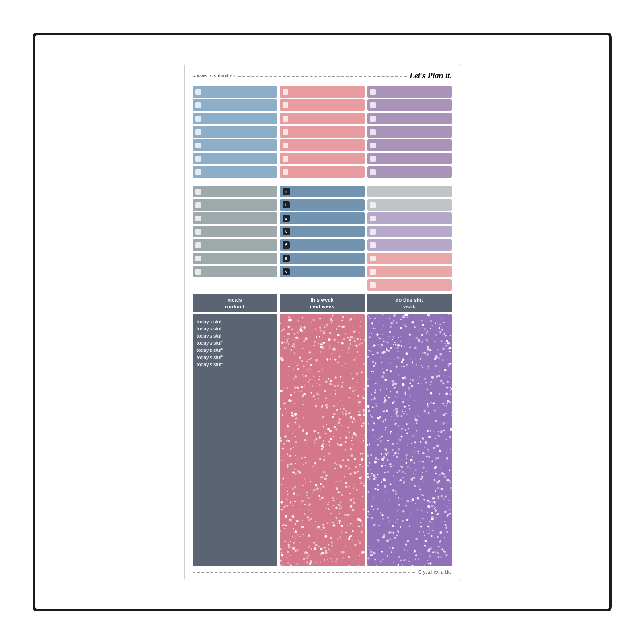 Image resolution: width=644 pixels, height=644 pixels. I want to click on gray-sticker-col, so click(235, 238).